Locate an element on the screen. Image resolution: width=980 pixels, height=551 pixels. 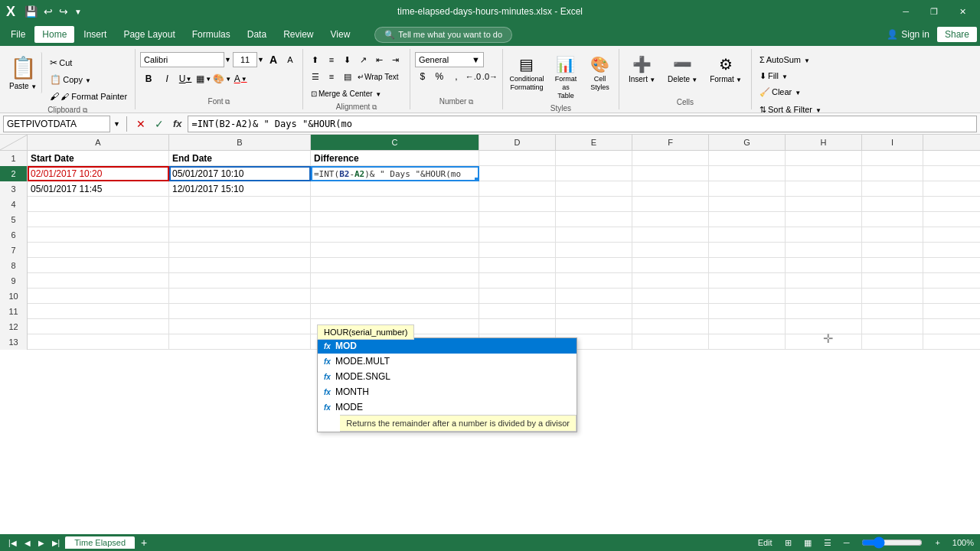
cell-d2 is located at coordinates (518, 174).